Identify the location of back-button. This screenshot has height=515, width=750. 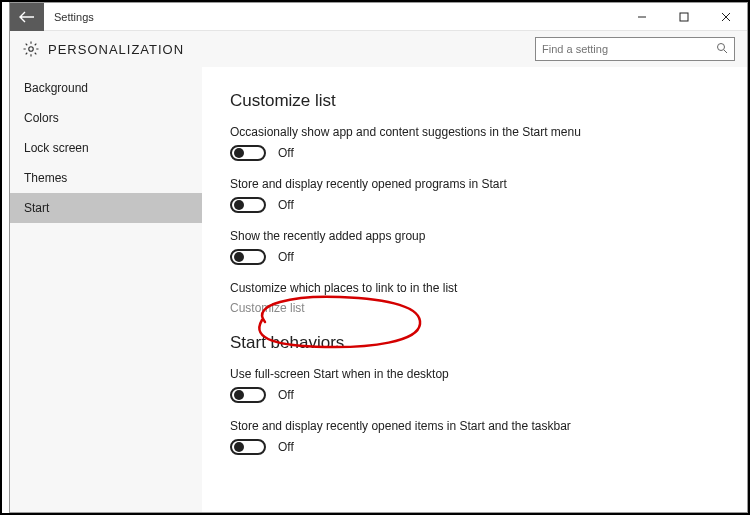
(27, 17).